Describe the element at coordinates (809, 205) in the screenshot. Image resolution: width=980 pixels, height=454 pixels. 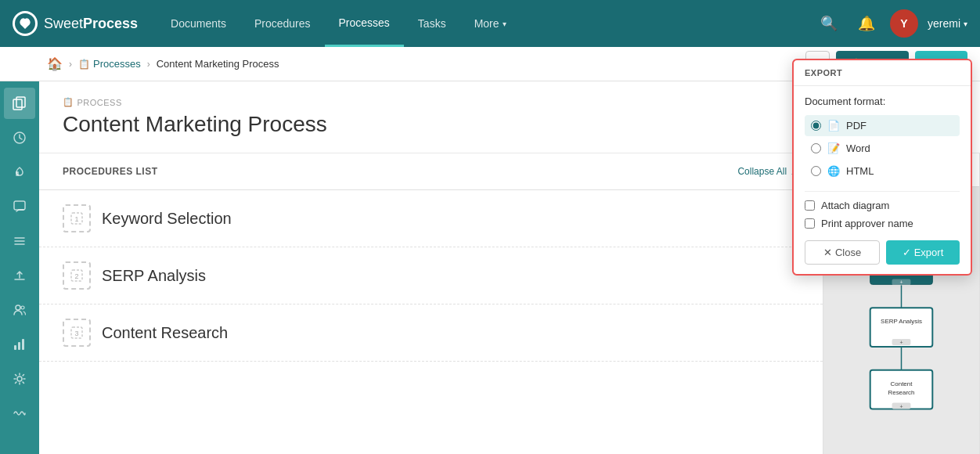
I see `attach-diagram-checkbox` at that location.